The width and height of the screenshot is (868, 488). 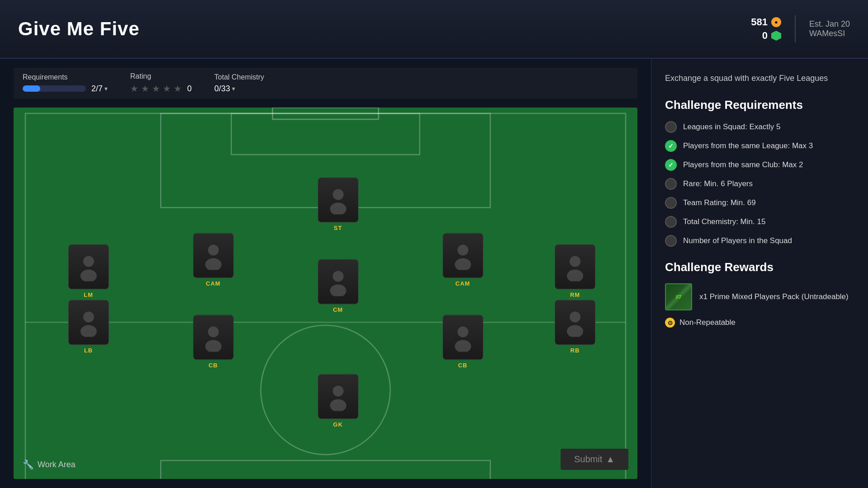 What do you see at coordinates (156, 89) in the screenshot?
I see `star-3: ★` at bounding box center [156, 89].